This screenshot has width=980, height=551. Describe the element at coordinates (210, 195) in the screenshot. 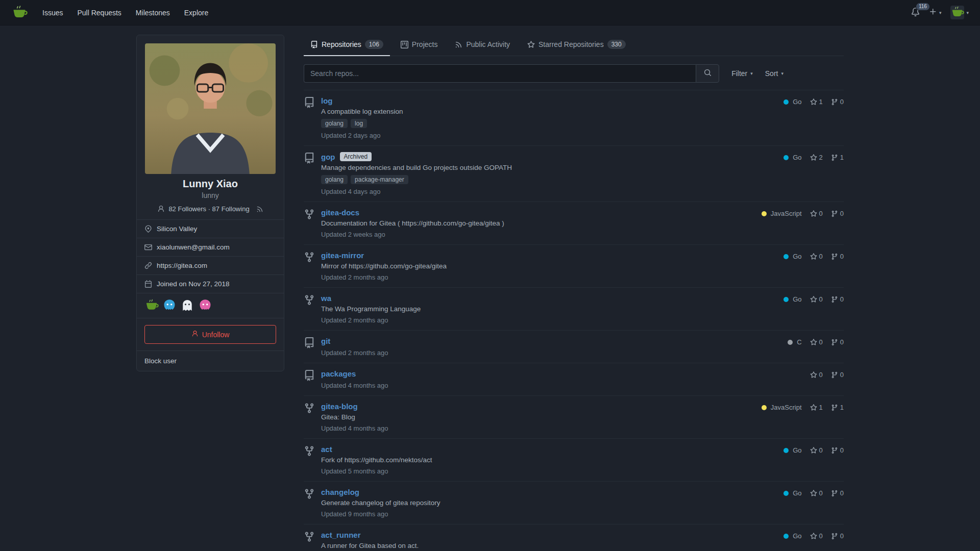

I see `profile-username: lunny` at that location.